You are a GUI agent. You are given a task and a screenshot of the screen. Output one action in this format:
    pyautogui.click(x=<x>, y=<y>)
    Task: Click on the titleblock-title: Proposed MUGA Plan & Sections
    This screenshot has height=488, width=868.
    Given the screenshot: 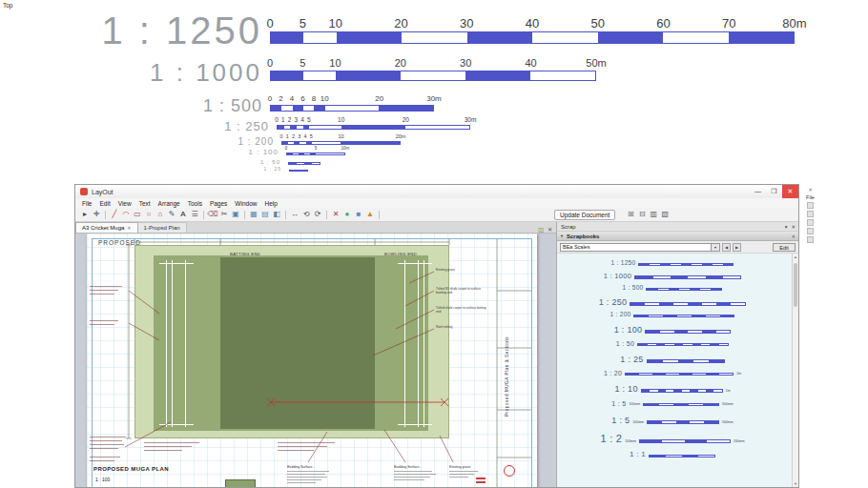 What is the action you would take?
    pyautogui.click(x=507, y=336)
    